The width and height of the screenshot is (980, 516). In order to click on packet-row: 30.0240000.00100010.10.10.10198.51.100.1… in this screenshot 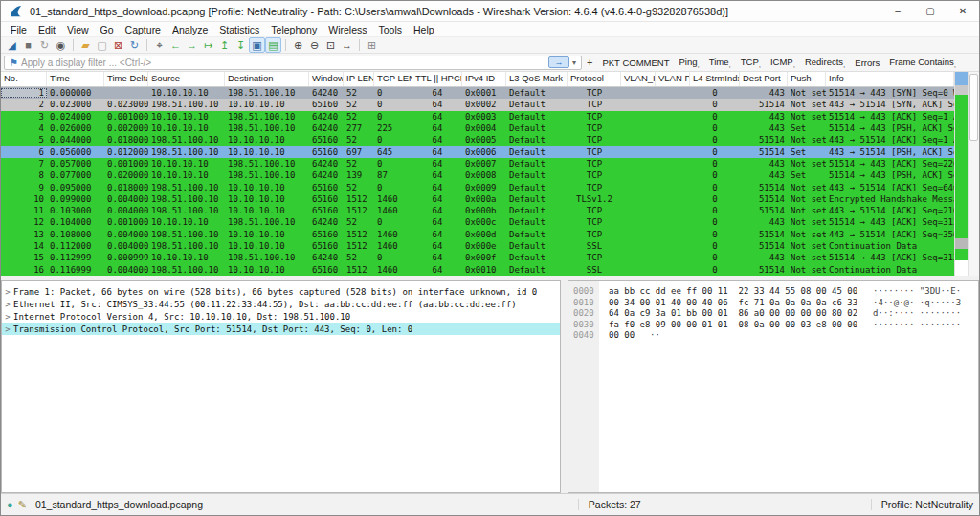, I will do `click(478, 117)`.